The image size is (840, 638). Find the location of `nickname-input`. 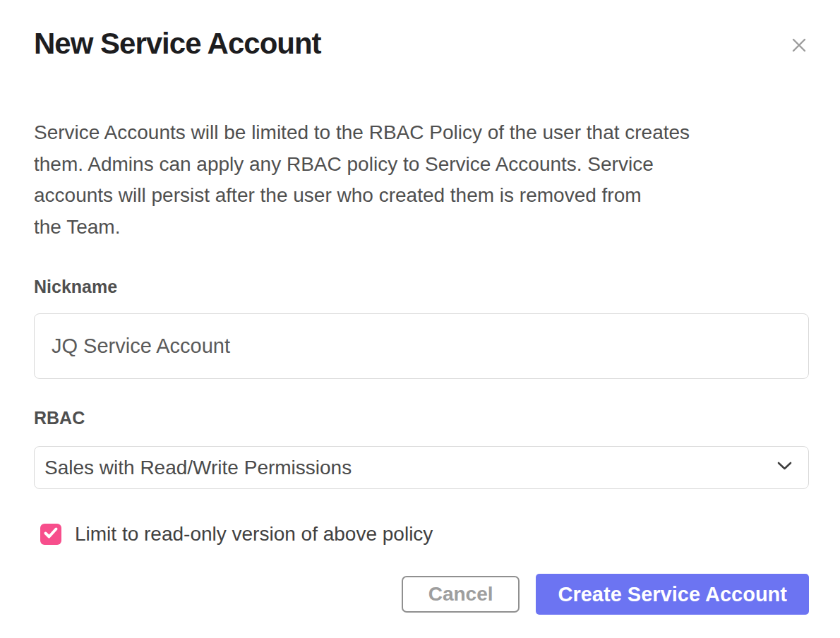

nickname-input is located at coordinates (421, 346).